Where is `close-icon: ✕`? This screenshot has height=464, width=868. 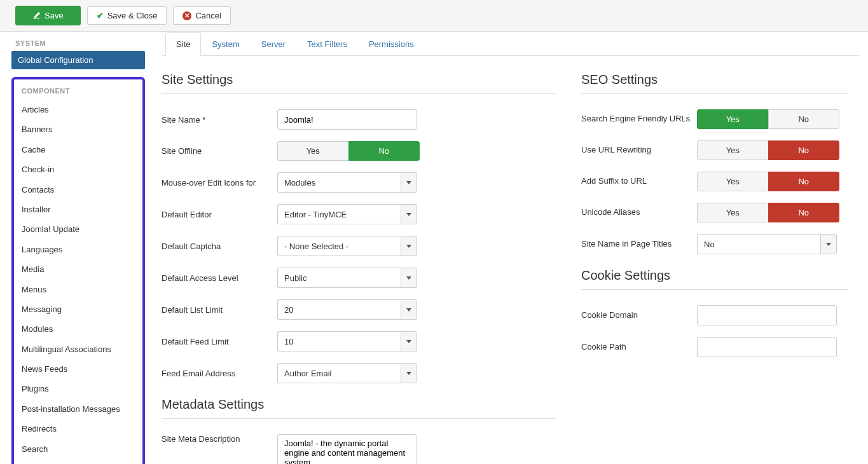
close-icon: ✕ is located at coordinates (187, 16).